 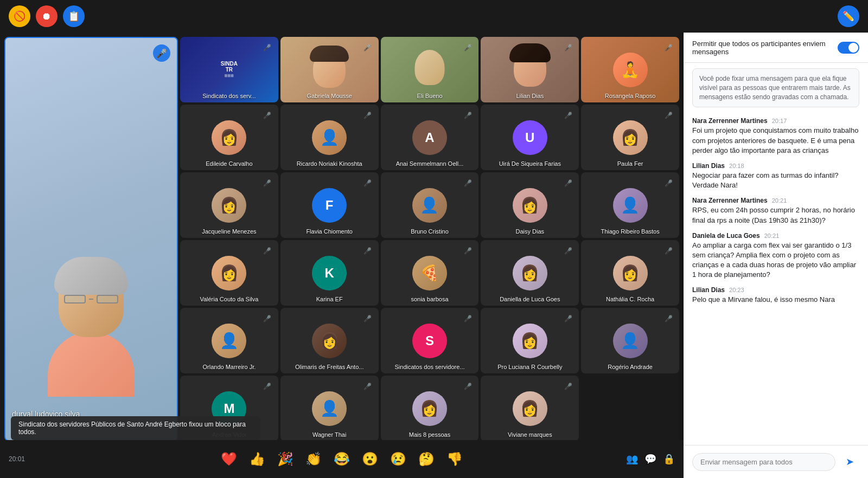 What do you see at coordinates (529, 164) in the screenshot?
I see `participant-name: Uirá De Siqueira Farias` at bounding box center [529, 164].